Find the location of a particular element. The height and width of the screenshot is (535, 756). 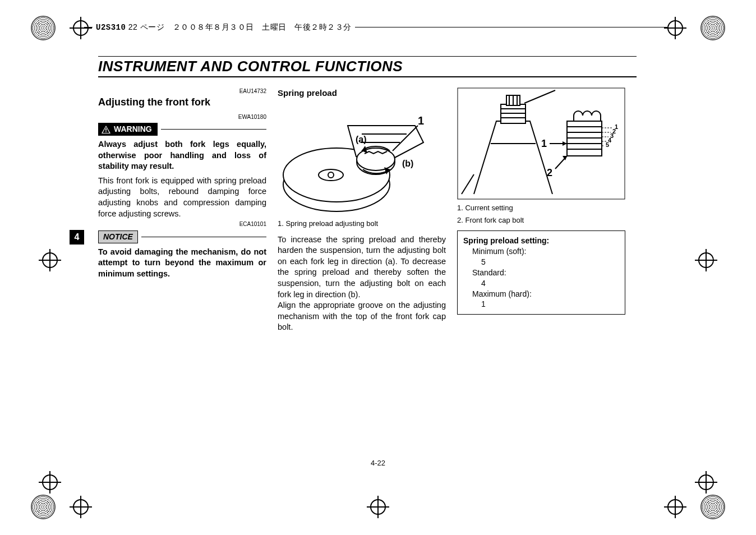

warning-triangle-icon is located at coordinates (106, 130).